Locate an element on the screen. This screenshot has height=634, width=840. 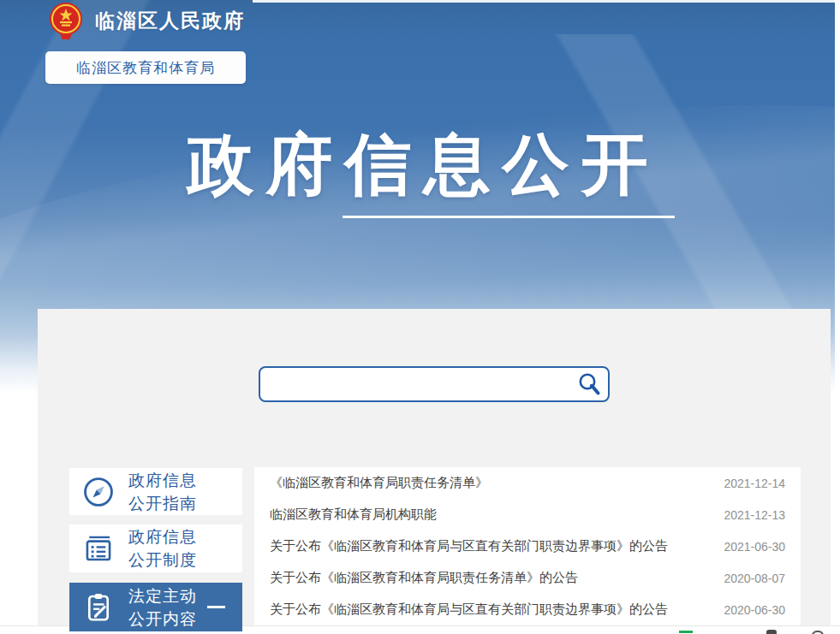
national-emblem-icon is located at coordinates (66, 21).